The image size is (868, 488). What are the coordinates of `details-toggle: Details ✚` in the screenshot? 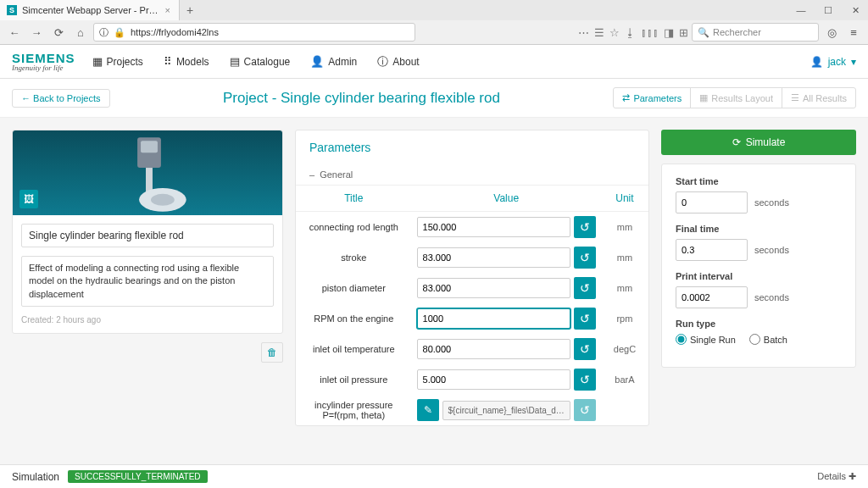 It's located at (837, 476).